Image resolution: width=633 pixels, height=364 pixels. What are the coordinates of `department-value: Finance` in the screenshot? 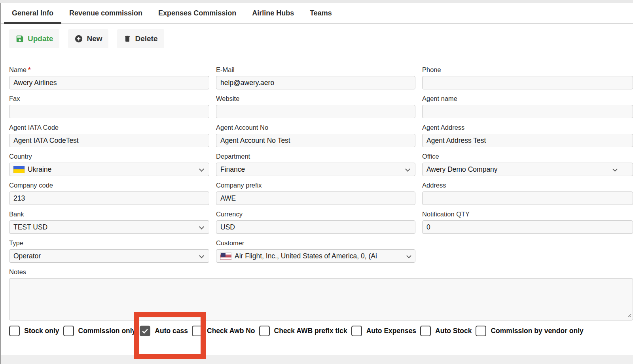 It's located at (233, 169).